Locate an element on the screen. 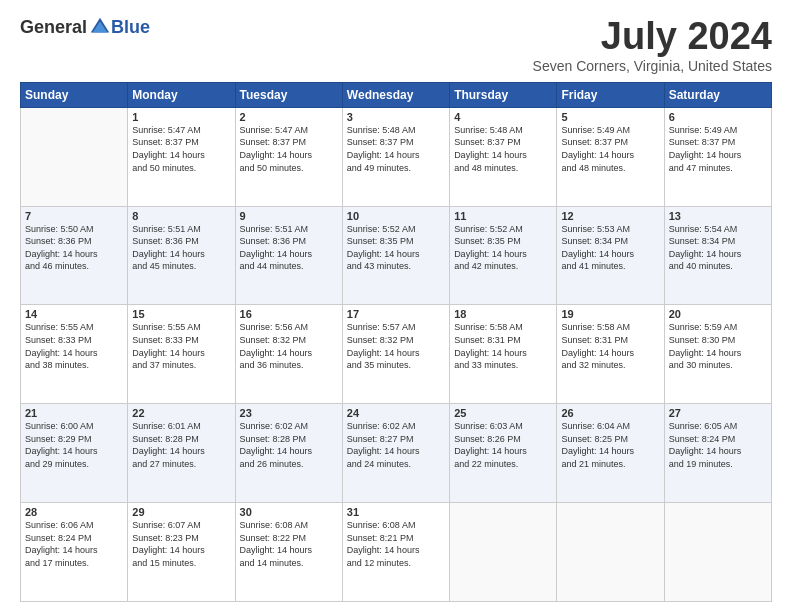 This screenshot has height=612, width=792. day-number: 11 is located at coordinates (503, 216).